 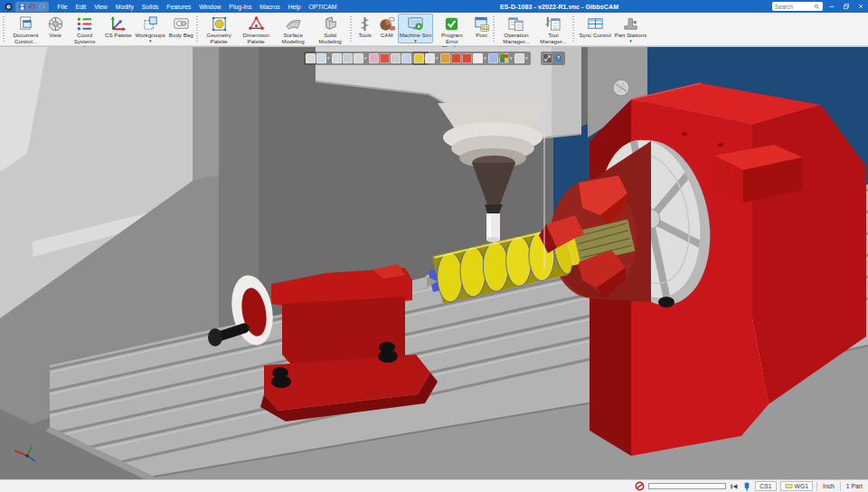 What do you see at coordinates (179, 6) in the screenshot?
I see `menu-features: Features` at bounding box center [179, 6].